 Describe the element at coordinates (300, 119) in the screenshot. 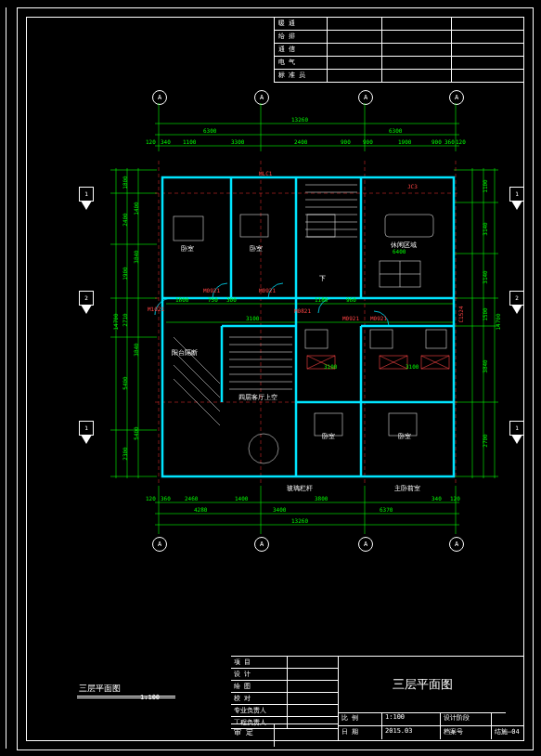

I see `dim-overall-top: 13260` at that location.